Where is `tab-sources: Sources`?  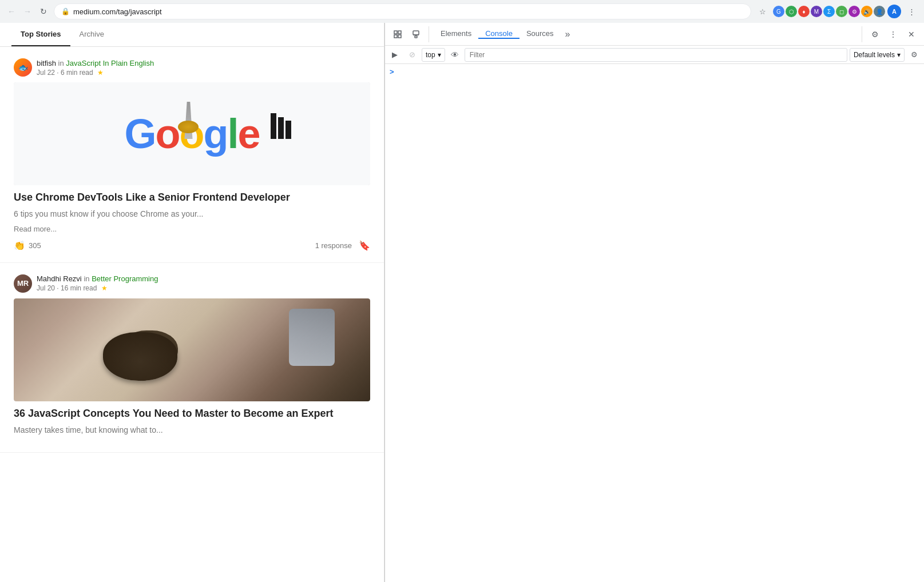
tab-sources: Sources is located at coordinates (540, 34).